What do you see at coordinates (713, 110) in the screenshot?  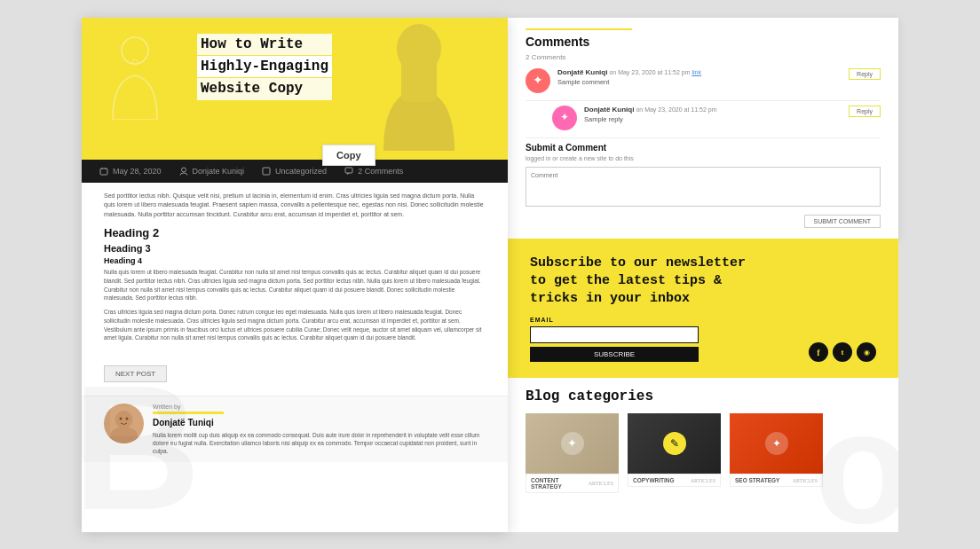 I see `comment-meta-2: Donjatë Kuniqi on May 23, 2020 at 11:52 …` at bounding box center [713, 110].